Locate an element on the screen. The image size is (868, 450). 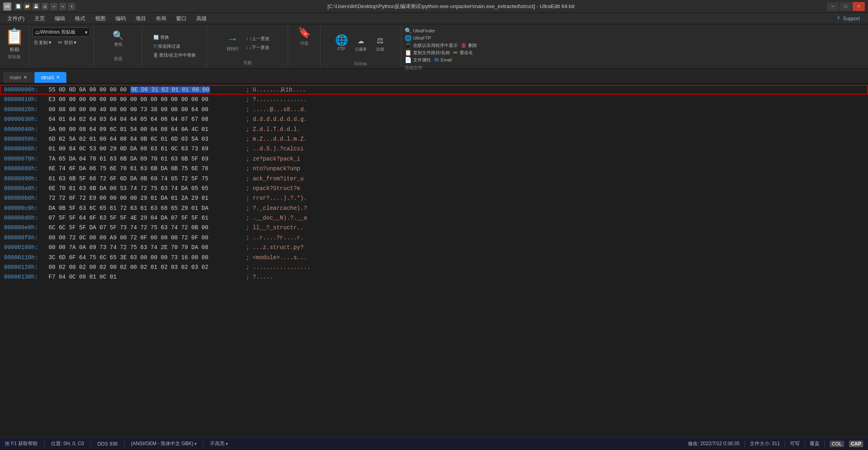
redo-icon: ↪ is located at coordinates (63, 6).